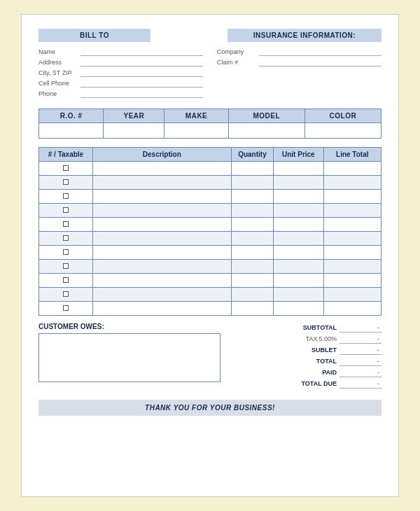  What do you see at coordinates (266, 116) in the screenshot?
I see `vehicle-col-model: MODEL` at bounding box center [266, 116].